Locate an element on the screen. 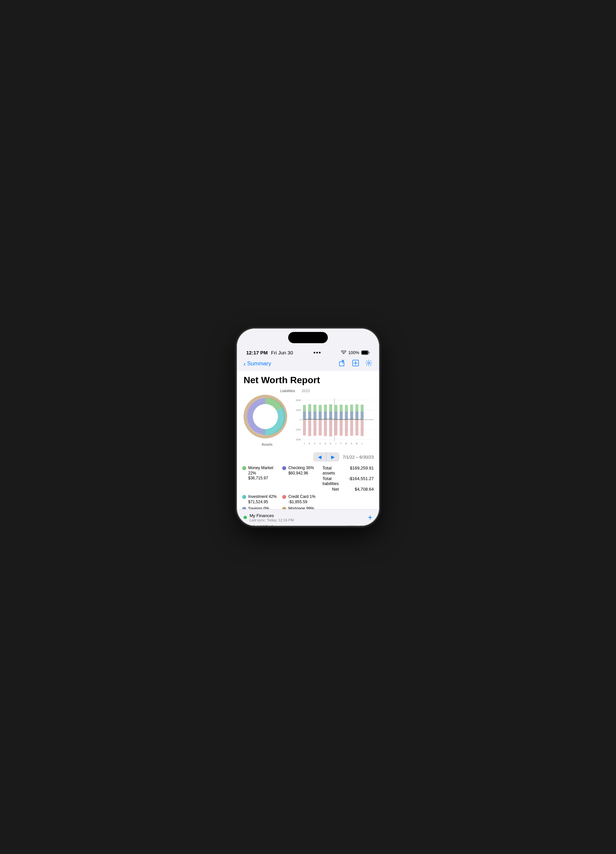 This screenshot has height=854, width=616. donut-svg-wrap is located at coordinates (267, 417).